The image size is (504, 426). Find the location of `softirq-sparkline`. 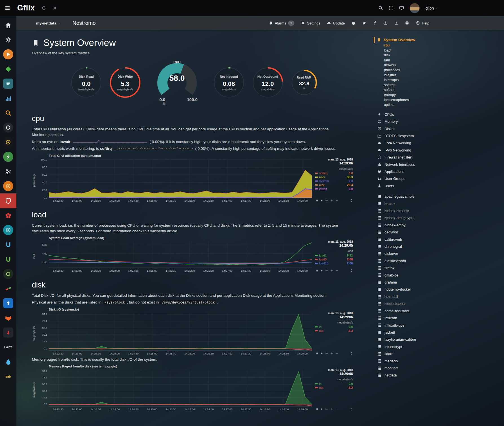

softirq-sparkline is located at coordinates (154, 149).